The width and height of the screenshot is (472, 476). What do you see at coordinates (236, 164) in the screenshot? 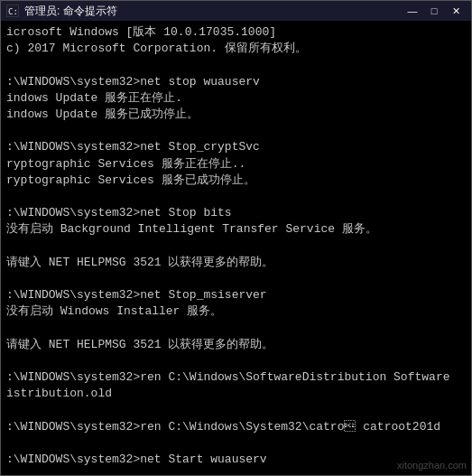
I see `console-line: ryptographic Services 服务正在停止..` at bounding box center [236, 164].